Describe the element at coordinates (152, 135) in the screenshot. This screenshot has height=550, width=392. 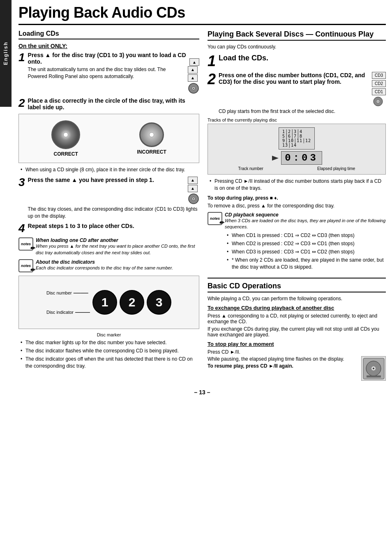
I see `disc-hole-incorrect` at that location.